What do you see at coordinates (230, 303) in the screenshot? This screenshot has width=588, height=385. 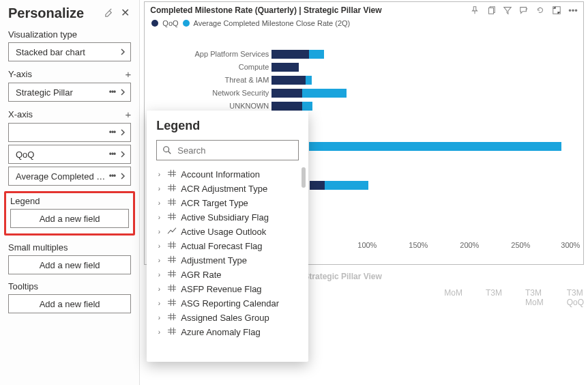 I see `field-name: ASG Reporting Calendar` at bounding box center [230, 303].